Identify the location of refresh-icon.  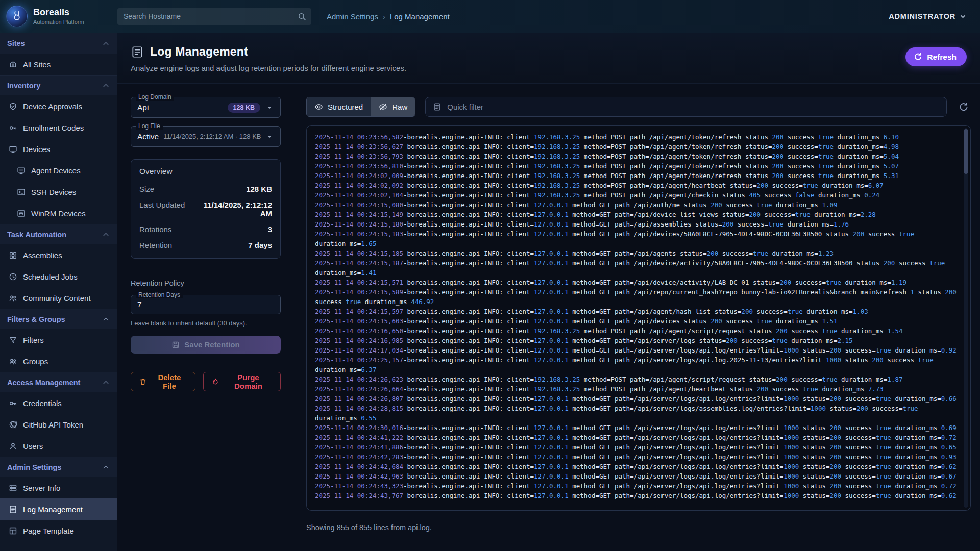
(918, 57).